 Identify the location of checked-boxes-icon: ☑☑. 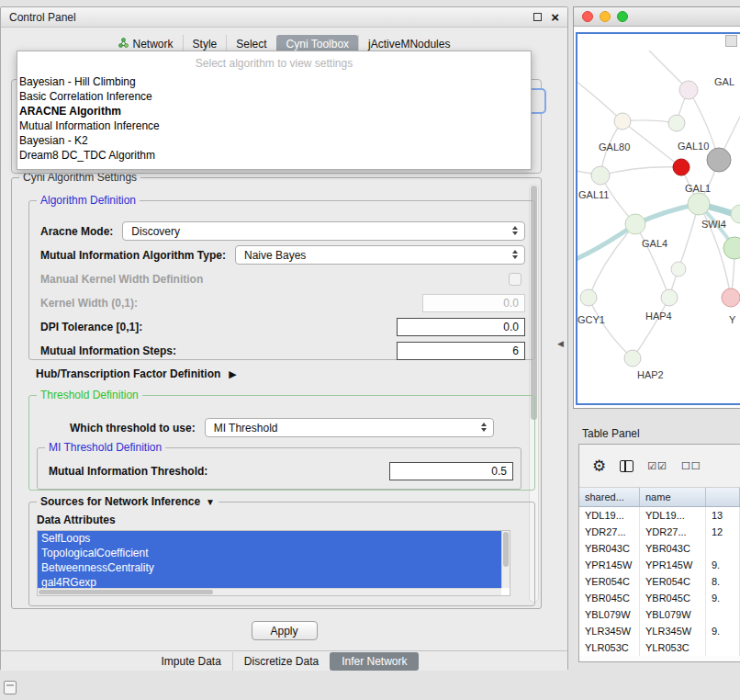
(657, 467).